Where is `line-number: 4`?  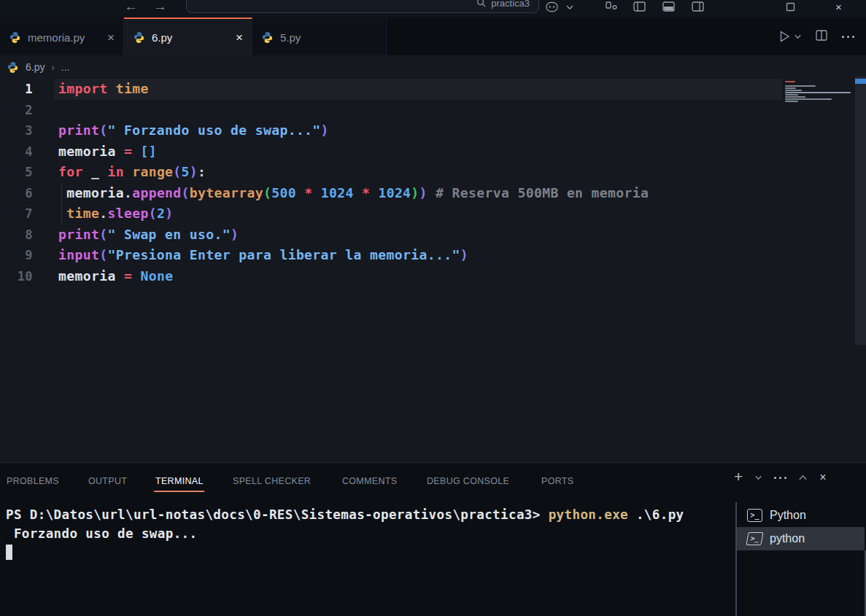 line-number: 4 is located at coordinates (16, 152).